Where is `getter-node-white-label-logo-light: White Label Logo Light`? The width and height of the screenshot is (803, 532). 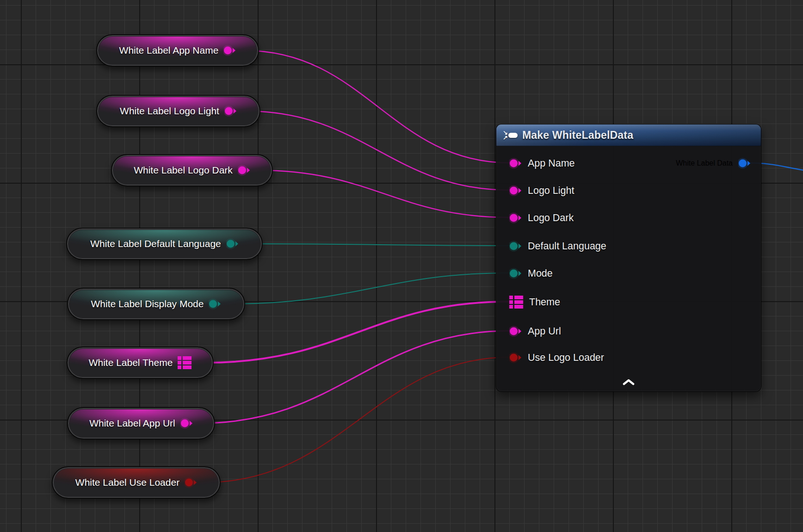
getter-node-white-label-logo-light: White Label Logo Light is located at coordinates (179, 111).